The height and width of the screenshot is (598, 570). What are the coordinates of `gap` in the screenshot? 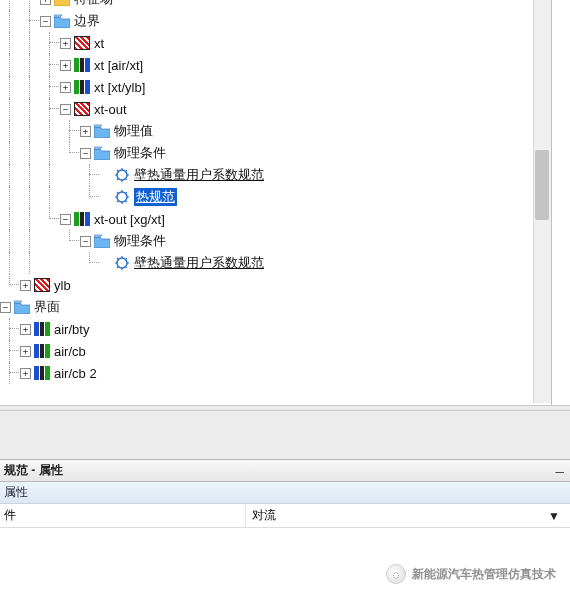 It's located at (285, 435).